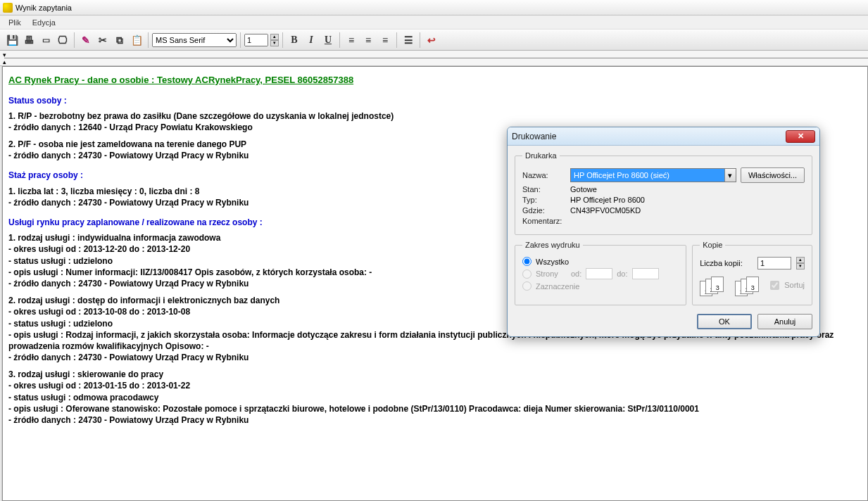 The height and width of the screenshot is (501, 868). I want to click on range-group: Zakres wydruku Wszystko Strony od: do, so click(600, 273).